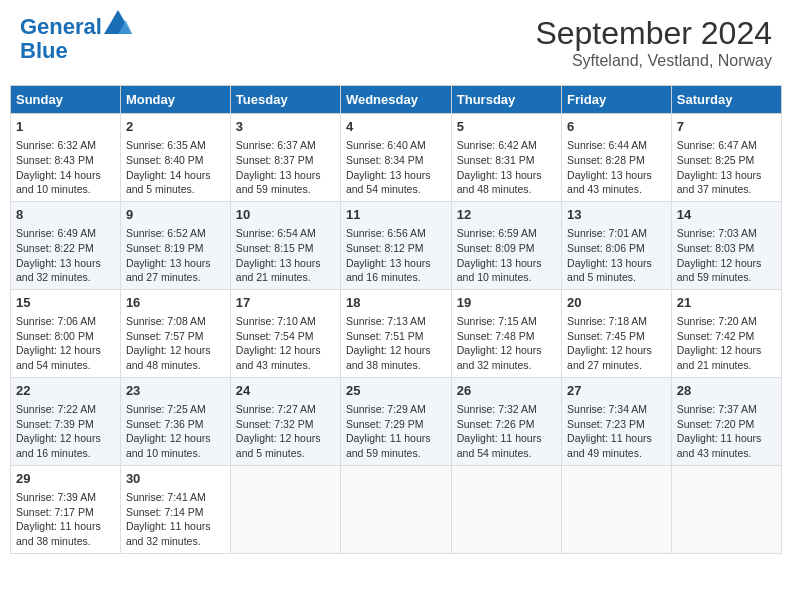  Describe the element at coordinates (286, 256) in the screenshot. I see `day-info: Sunrise: 6:54 AMSunset: 8:15 PMDaylight:…` at that location.